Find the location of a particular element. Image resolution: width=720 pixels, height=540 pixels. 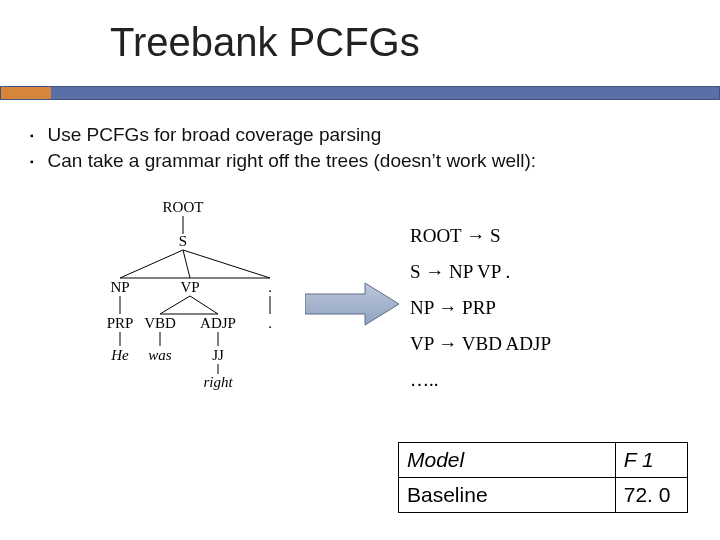

tree-node-jj: JJ is located at coordinates (218, 355).